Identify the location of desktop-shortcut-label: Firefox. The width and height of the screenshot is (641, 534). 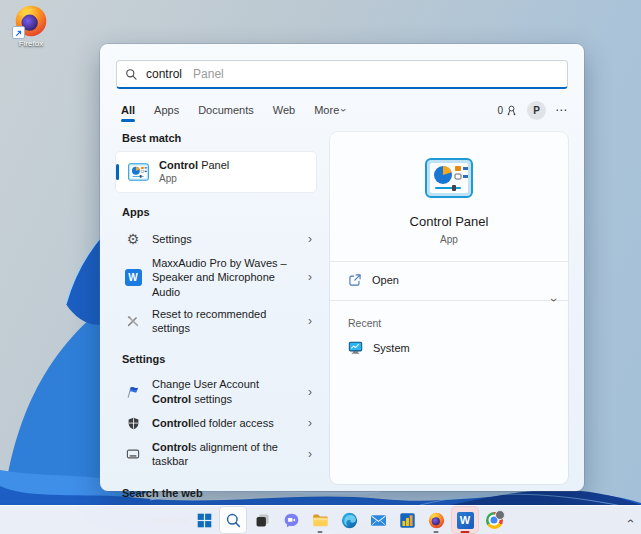
(31, 44).